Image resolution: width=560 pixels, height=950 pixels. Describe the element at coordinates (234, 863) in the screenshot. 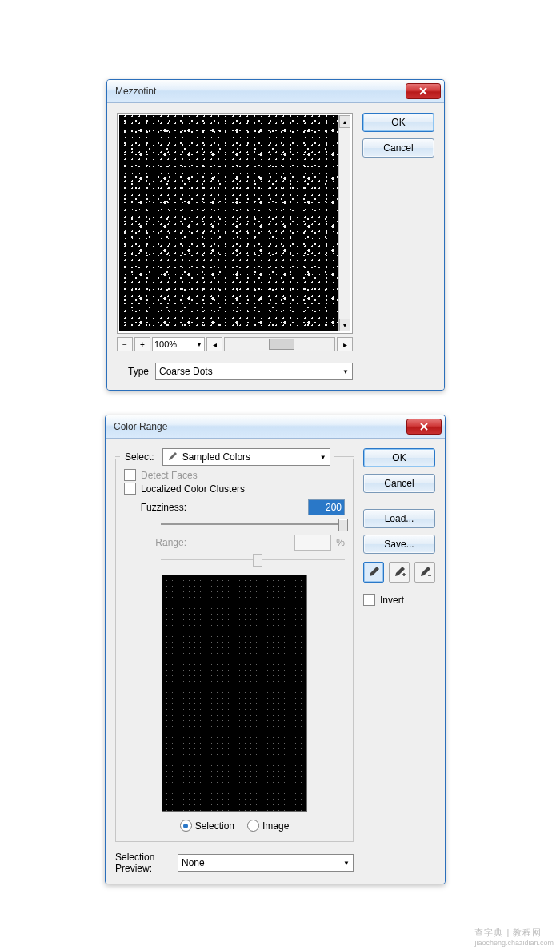

I see `selection-preview-row: Selection Preview: None ▼` at that location.